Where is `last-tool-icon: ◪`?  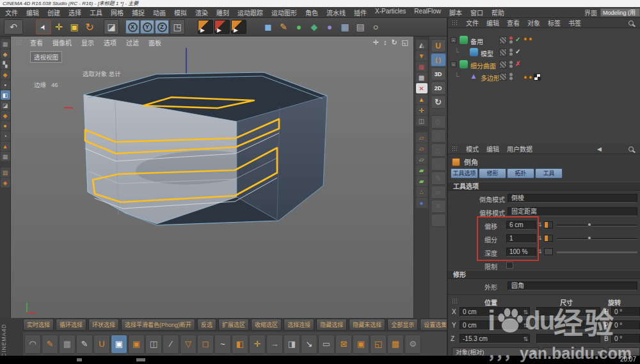
last-tool-icon: ◪ is located at coordinates (111, 27).